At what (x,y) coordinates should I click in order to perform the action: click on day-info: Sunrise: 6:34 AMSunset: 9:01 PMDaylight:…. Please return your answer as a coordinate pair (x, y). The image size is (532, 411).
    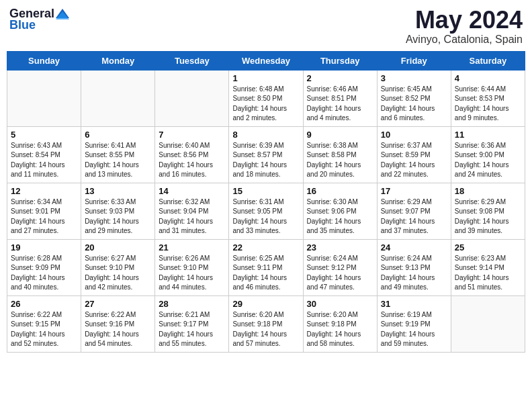
    Looking at the image, I should click on (44, 217).